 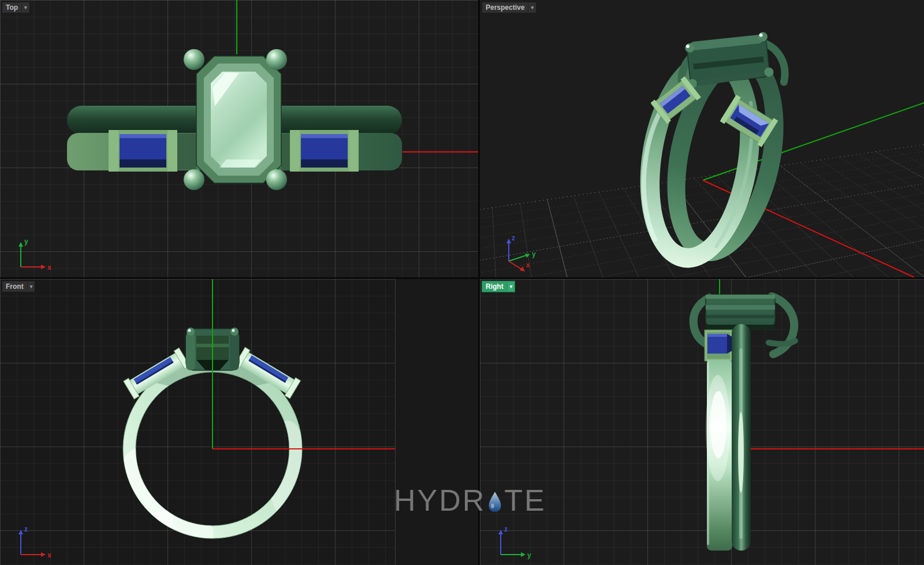 What do you see at coordinates (16, 8) in the screenshot?
I see `viewport-tab-top: Top ▾` at bounding box center [16, 8].